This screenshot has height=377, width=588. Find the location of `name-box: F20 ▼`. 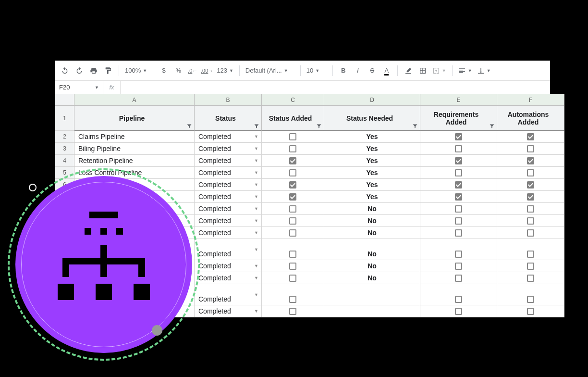

name-box: F20 ▼ is located at coordinates (79, 88).